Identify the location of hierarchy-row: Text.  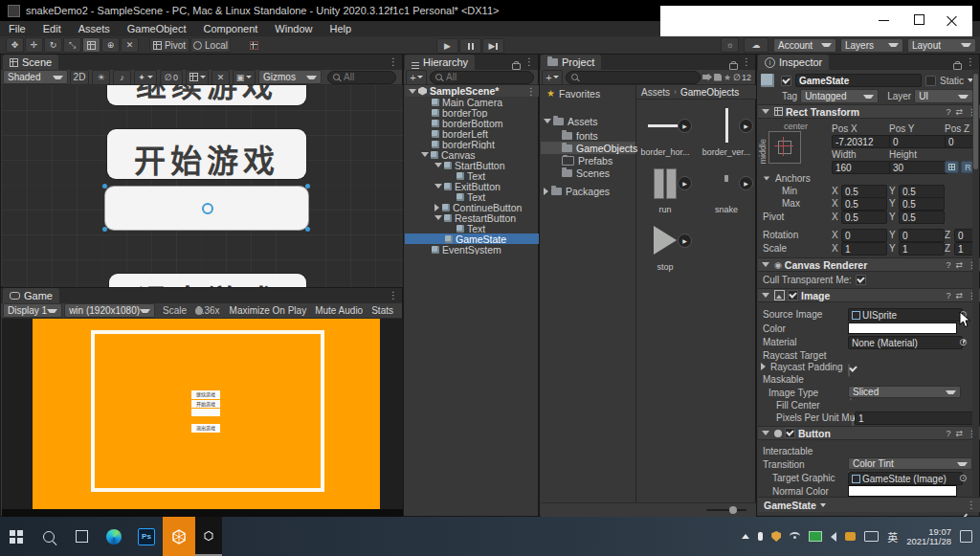
(472, 197).